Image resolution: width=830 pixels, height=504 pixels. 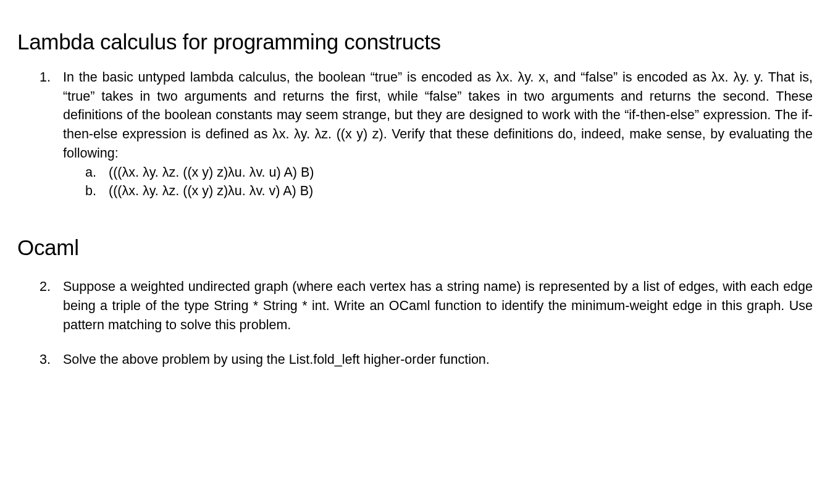 I want to click on problem-3-text: Solve the above problem by using the Lis…, so click(x=277, y=359).